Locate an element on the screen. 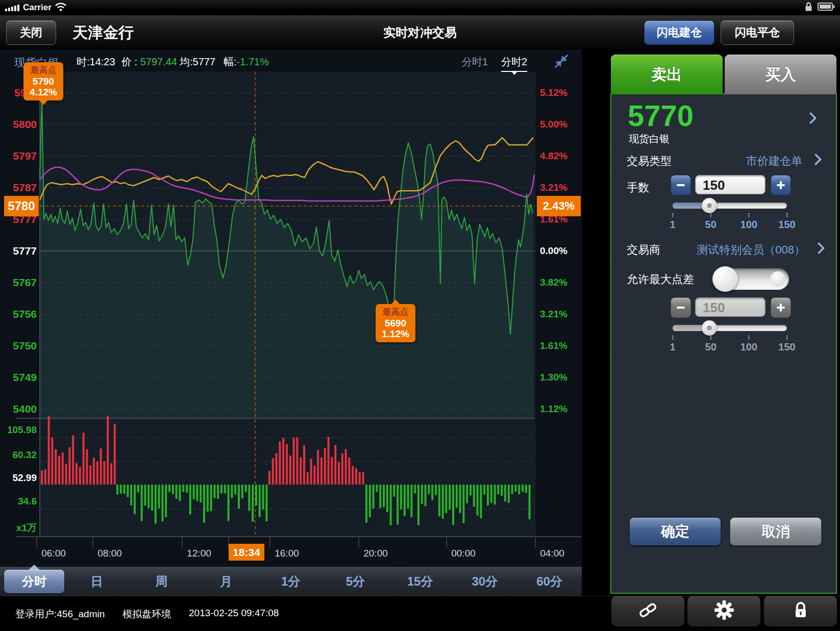  flash-open-button: 闪电建仓 is located at coordinates (679, 33).